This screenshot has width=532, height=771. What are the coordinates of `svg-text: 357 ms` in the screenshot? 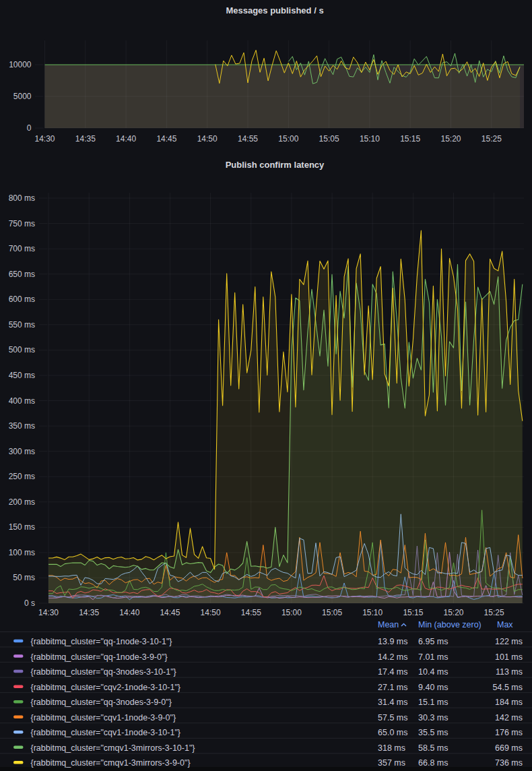 It's located at (392, 763).